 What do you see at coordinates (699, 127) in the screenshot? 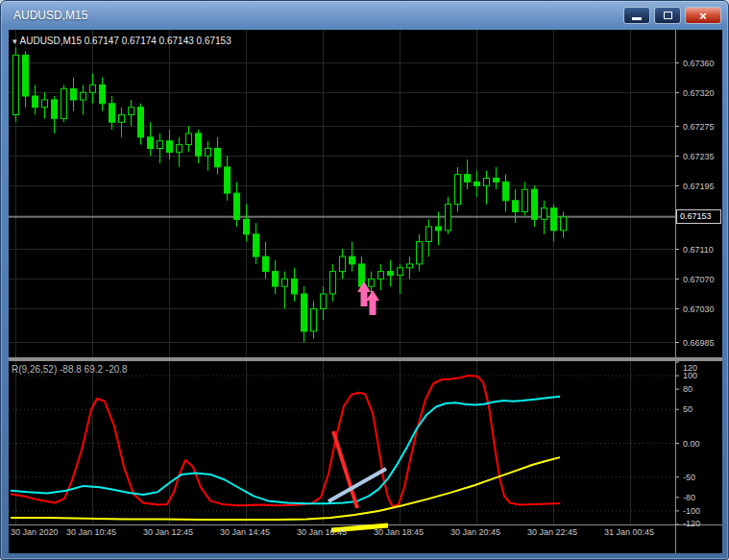
I see `price-axis-label: 0.67275` at bounding box center [699, 127].